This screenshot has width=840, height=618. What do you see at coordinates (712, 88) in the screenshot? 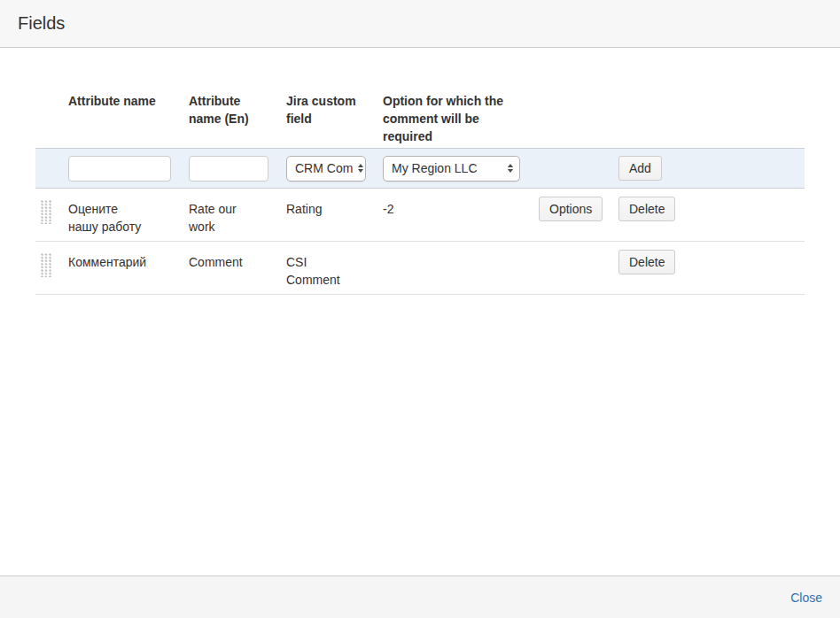
I see `header-actions-spacer` at bounding box center [712, 88].